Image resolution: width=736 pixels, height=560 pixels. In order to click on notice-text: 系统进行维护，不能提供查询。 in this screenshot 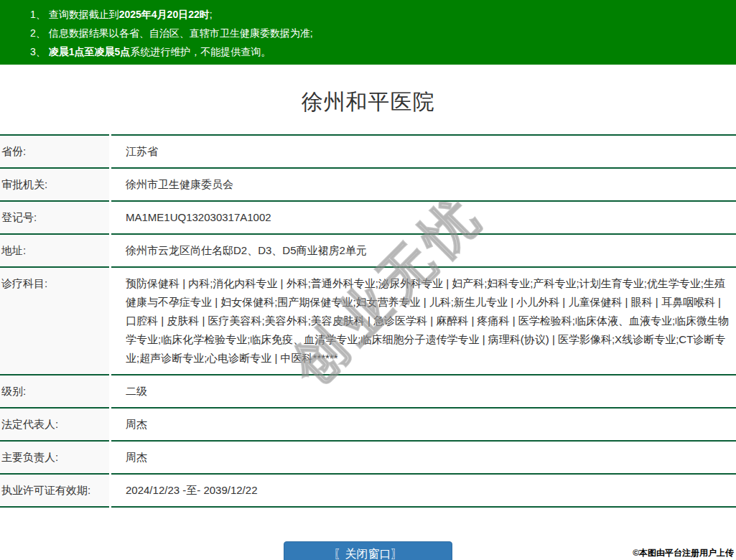, I will do `click(200, 52)`.